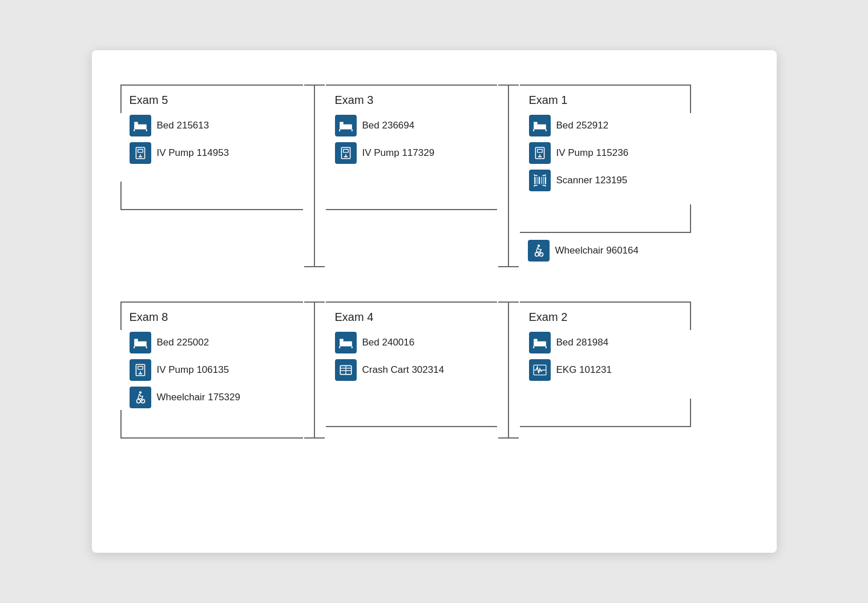 The image size is (868, 603). What do you see at coordinates (213, 397) in the screenshot?
I see `device-row: Wheelchair 175329` at bounding box center [213, 397].